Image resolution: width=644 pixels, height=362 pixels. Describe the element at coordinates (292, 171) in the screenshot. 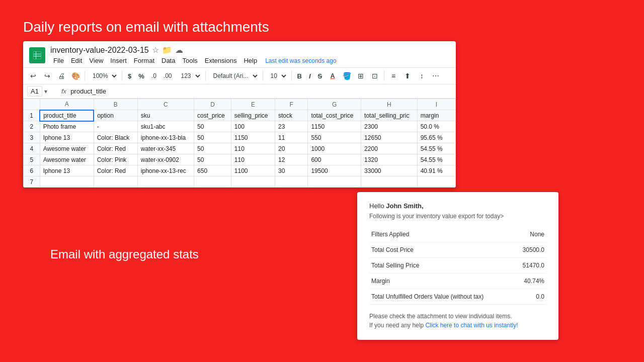

I see `grid-cell: 30` at that location.